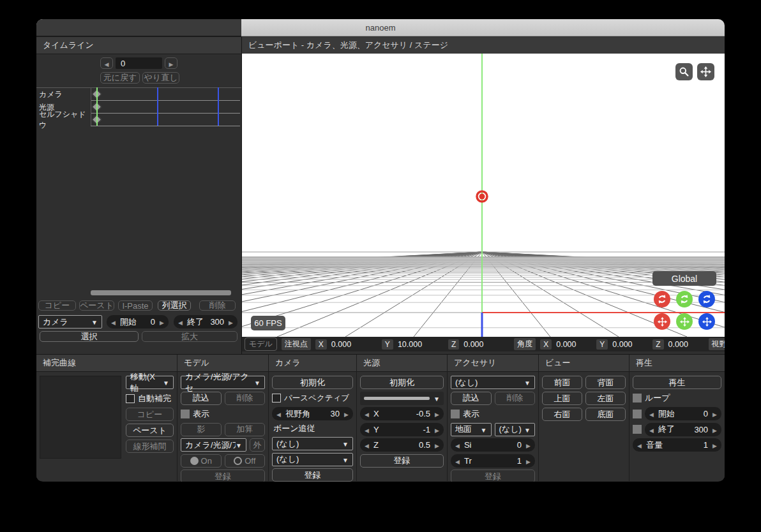  What do you see at coordinates (677, 383) in the screenshot?
I see `play-button: 再生` at bounding box center [677, 383].